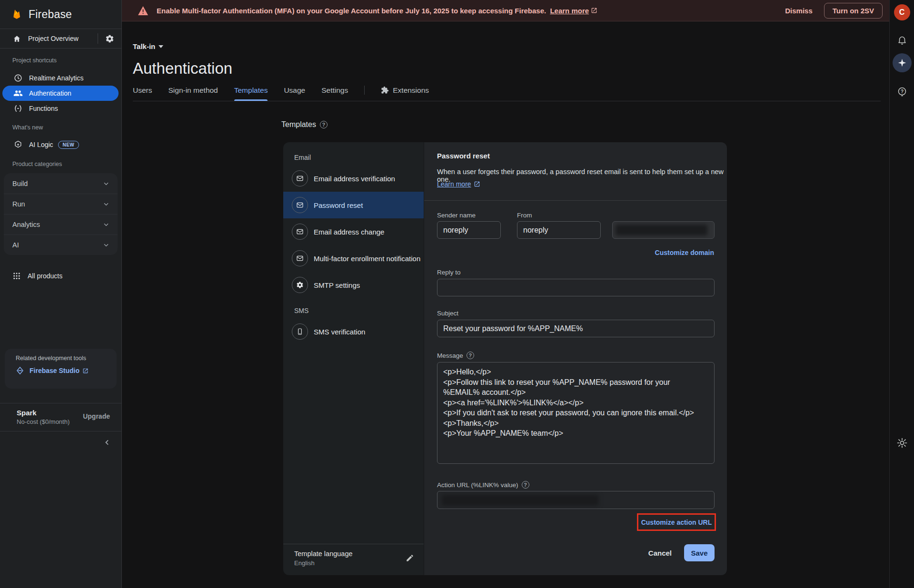  I want to click on sidebar: Firebase Project Overview Project shortc…, so click(61, 294).